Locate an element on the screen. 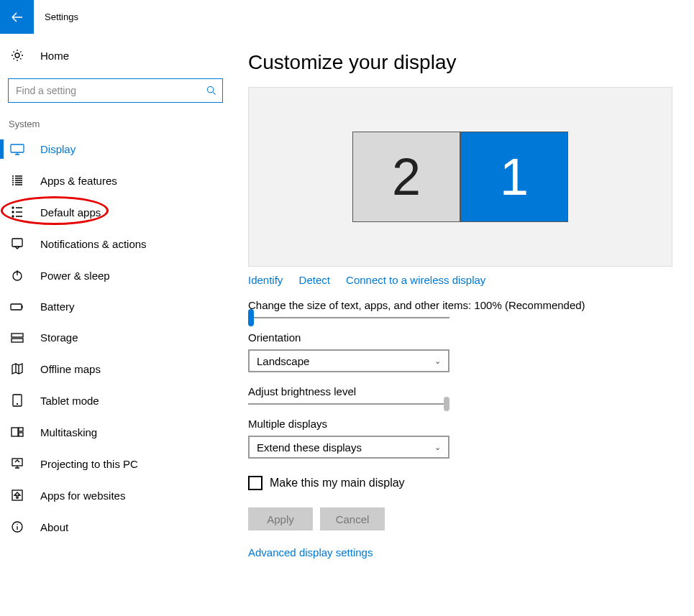 Image resolution: width=694 pixels, height=616 pixels. apply-button: Apply is located at coordinates (280, 519).